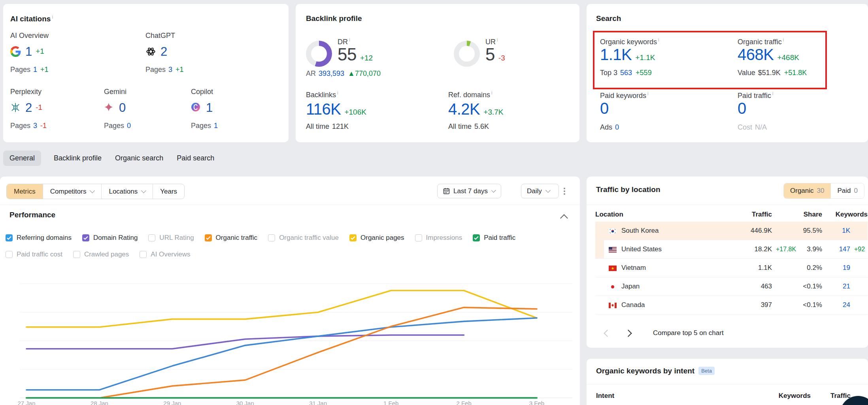  What do you see at coordinates (343, 73) in the screenshot?
I see `ar-row: AR393,593▲770,070` at bounding box center [343, 73].